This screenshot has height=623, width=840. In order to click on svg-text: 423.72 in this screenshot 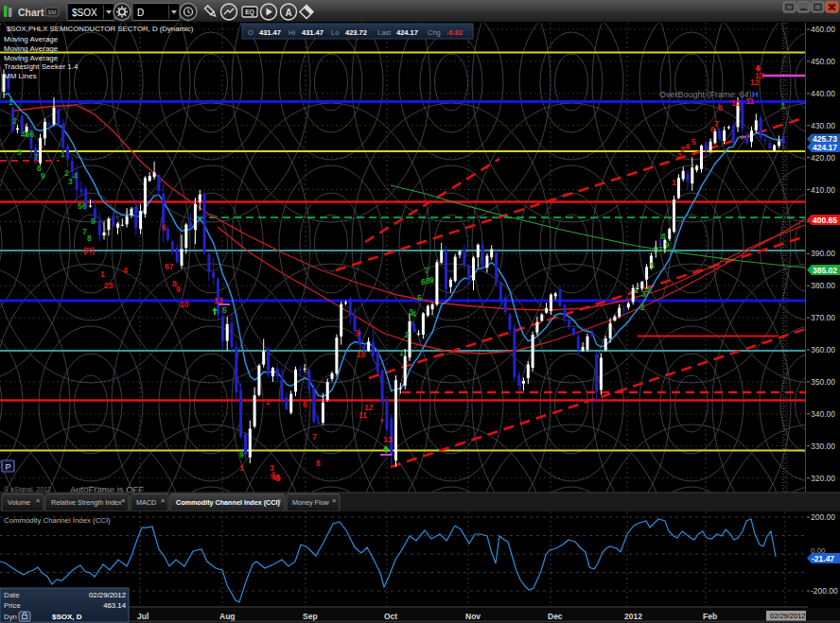, I will do `click(356, 32)`.